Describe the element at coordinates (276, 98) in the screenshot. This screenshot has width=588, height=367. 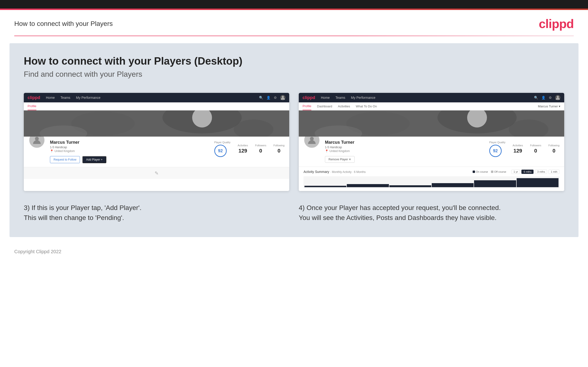
I see `settings-icon-left: ⚙` at that location.